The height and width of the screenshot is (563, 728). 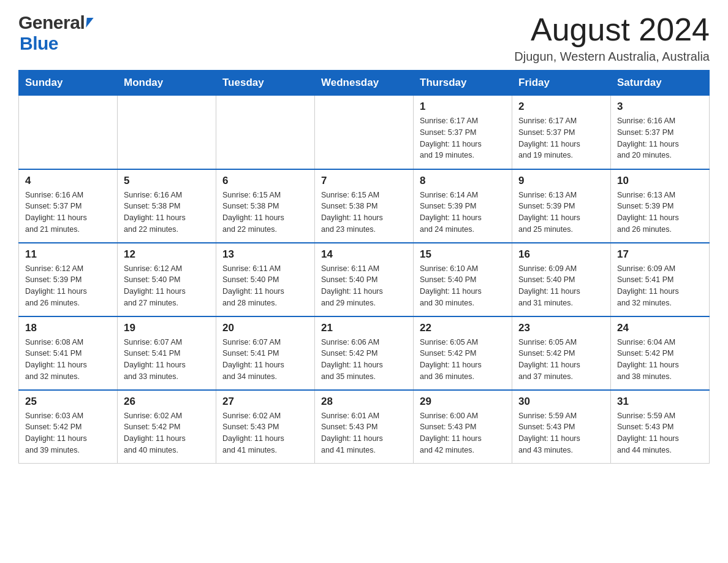 What do you see at coordinates (661, 132) in the screenshot?
I see `calendar-cell: 3Sunrise: 6:16 AM Sunset: 5:37 PM Daylig…` at bounding box center [661, 132].